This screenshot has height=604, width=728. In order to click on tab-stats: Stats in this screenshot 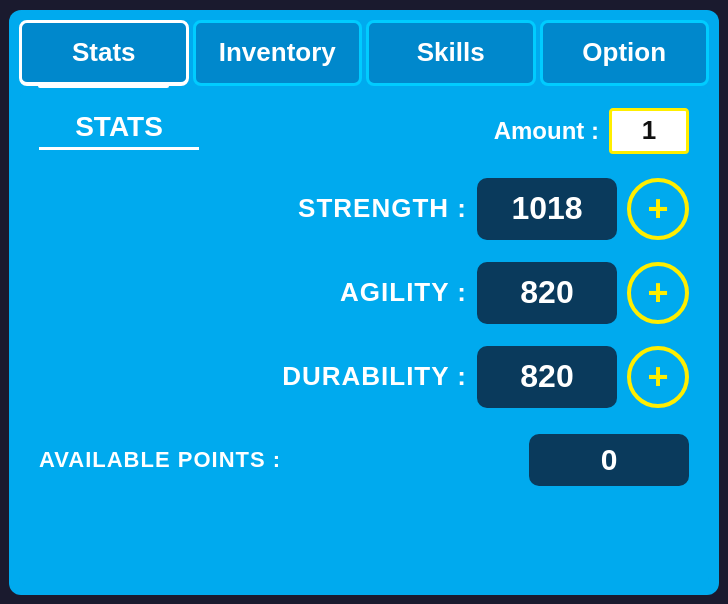, I will do `click(104, 53)`.